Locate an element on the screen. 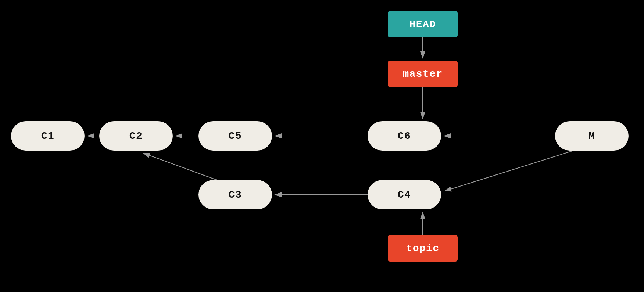 This screenshot has width=644, height=292. c1-label: C1 is located at coordinates (48, 136).